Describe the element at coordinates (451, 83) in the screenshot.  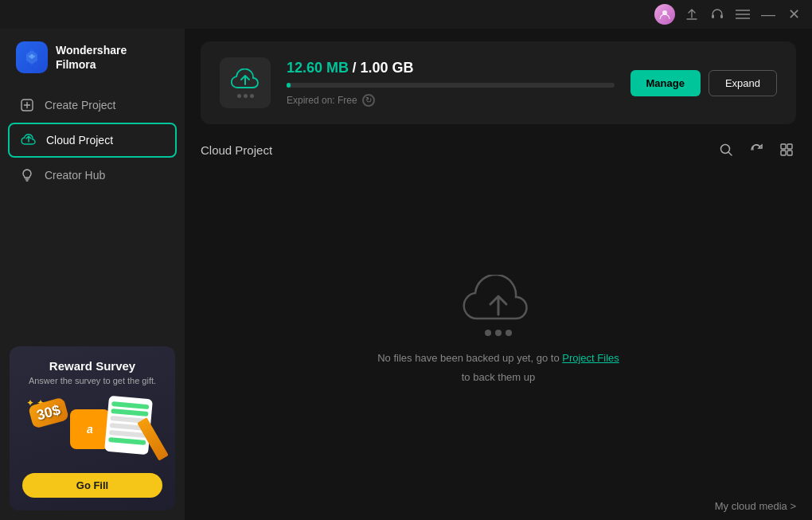
I see `storage-info: 12.60 MB / 1.00 GB Expired on: Free ↻` at that location.